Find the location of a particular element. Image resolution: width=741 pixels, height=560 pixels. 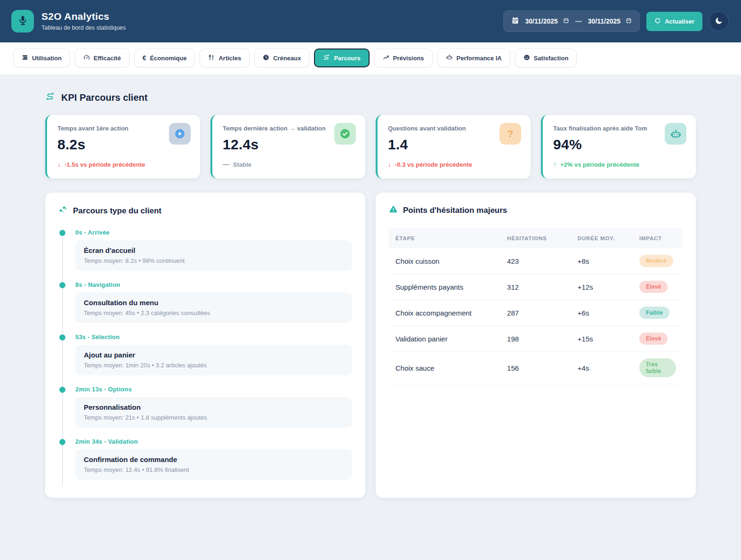

tab-label: Créneaux is located at coordinates (287, 58).